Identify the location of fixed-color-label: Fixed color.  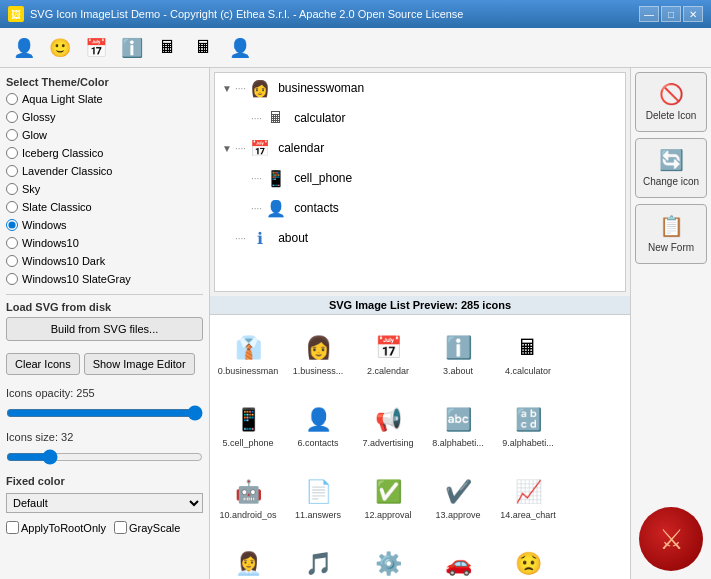
(104, 481).